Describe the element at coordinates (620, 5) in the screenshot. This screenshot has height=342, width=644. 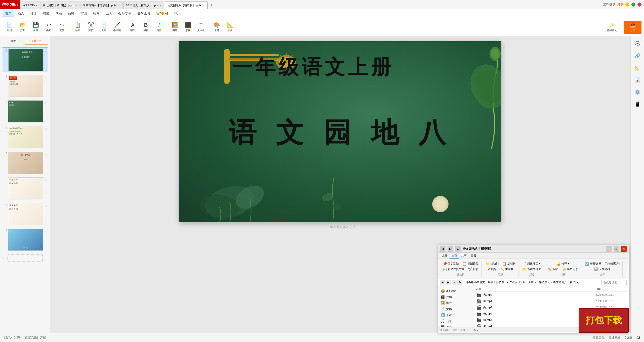
I see `share-btn: 分享` at that location.